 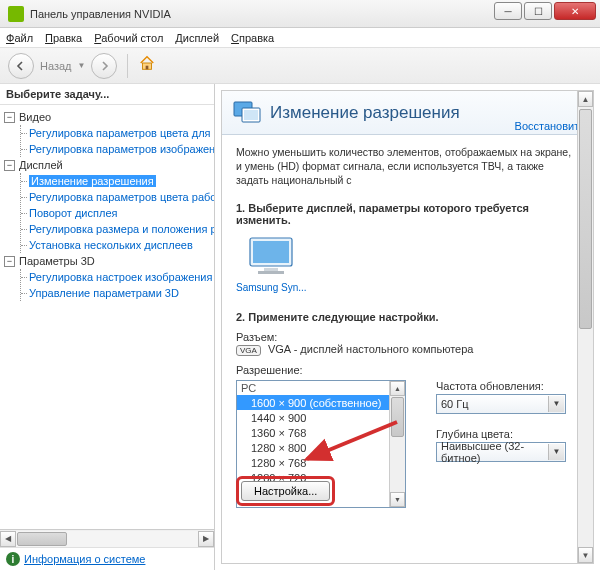 I want to click on step1-label: 1. Выберите дисплей, параметры которого …, so click(x=408, y=214).